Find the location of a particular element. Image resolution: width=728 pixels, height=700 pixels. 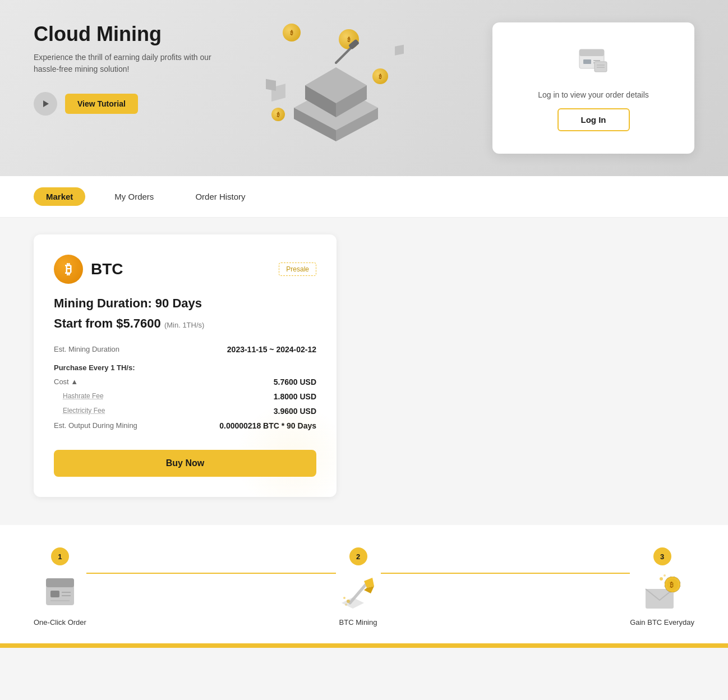

hero-title: Cloud Mining is located at coordinates (132, 34).